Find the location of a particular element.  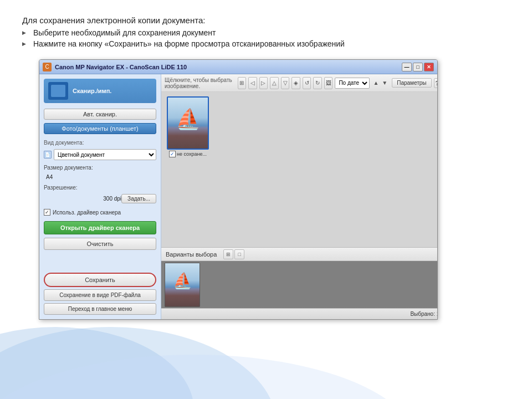

thumb-checkbox-row: ✓ не сохране... is located at coordinates (188, 154).